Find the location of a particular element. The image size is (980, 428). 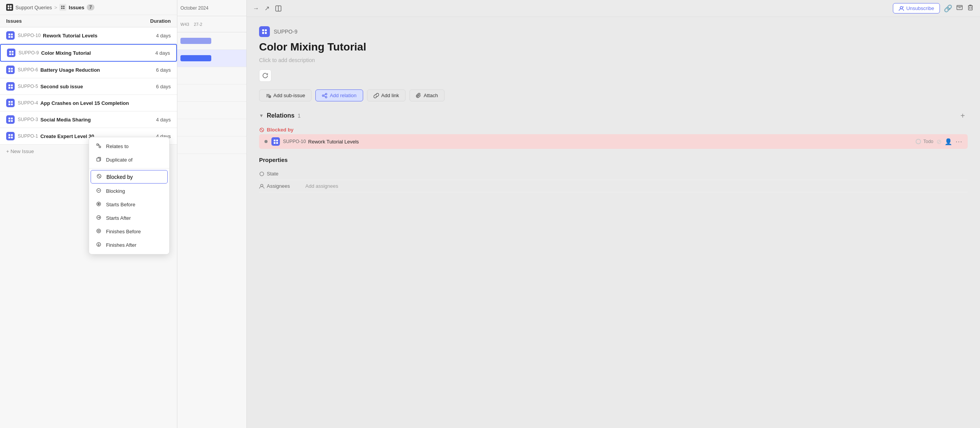

archive-icon-btn is located at coordinates (960, 8).